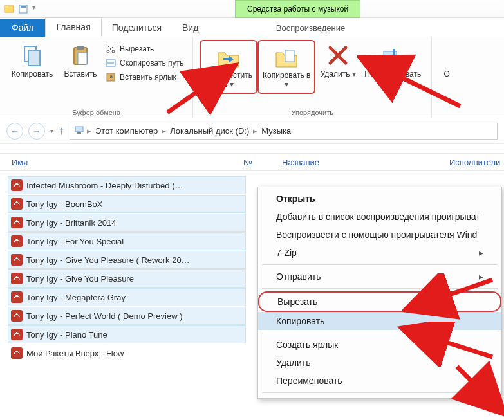  Describe the element at coordinates (380, 363) in the screenshot. I see `ctx-delete: Удалить` at that location.